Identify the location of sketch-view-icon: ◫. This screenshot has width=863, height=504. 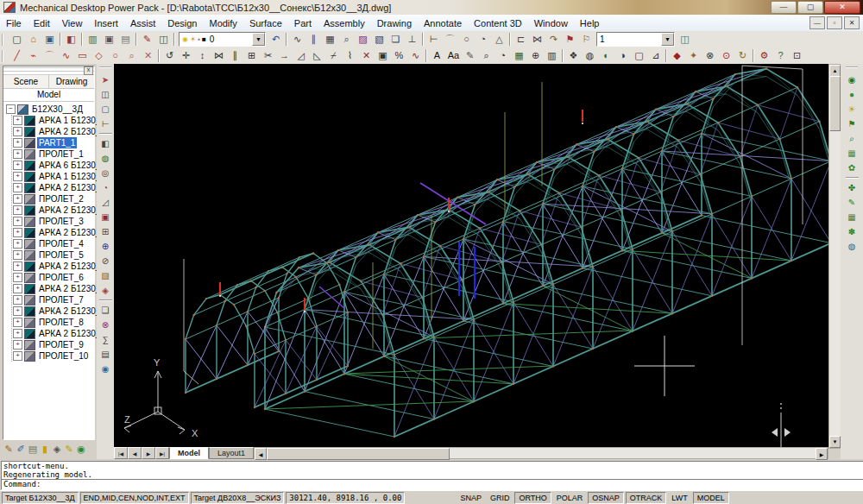
(105, 95).